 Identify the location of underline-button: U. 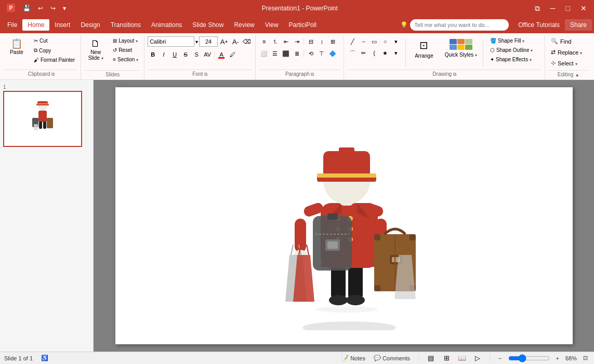
(175, 55).